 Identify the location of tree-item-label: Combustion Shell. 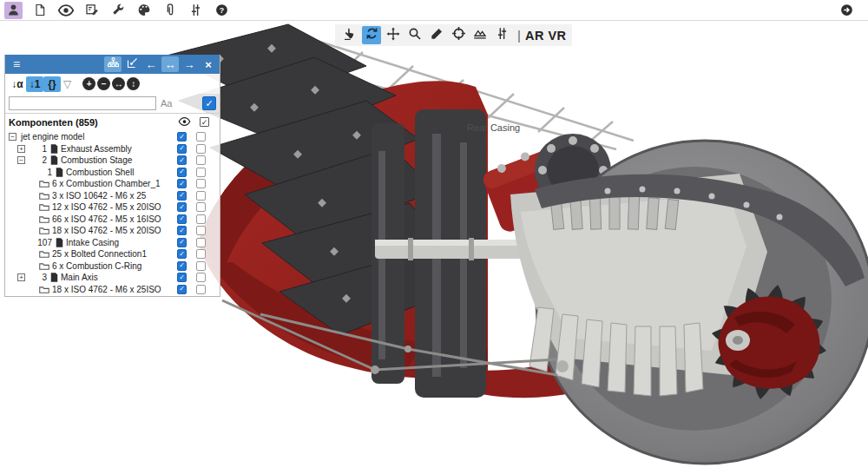
(100, 172).